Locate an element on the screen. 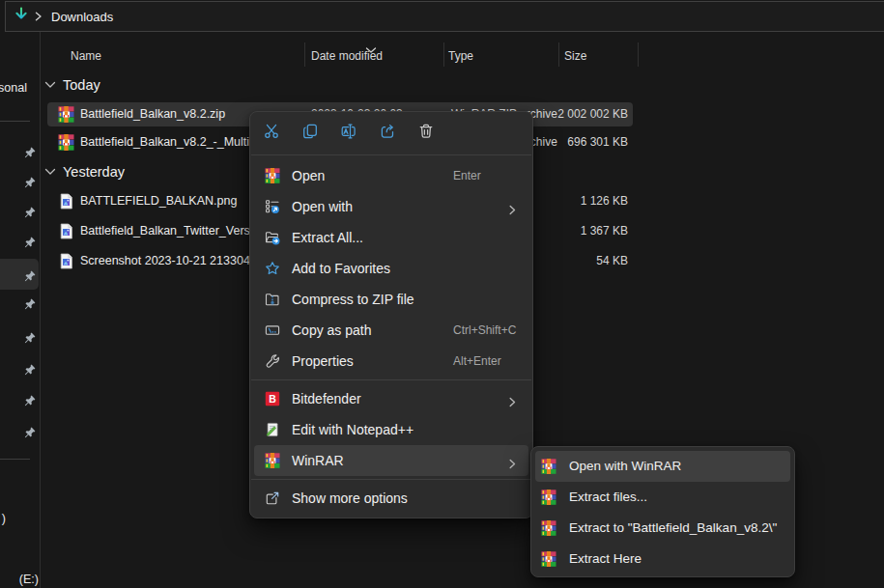  share-button is located at coordinates (387, 133).